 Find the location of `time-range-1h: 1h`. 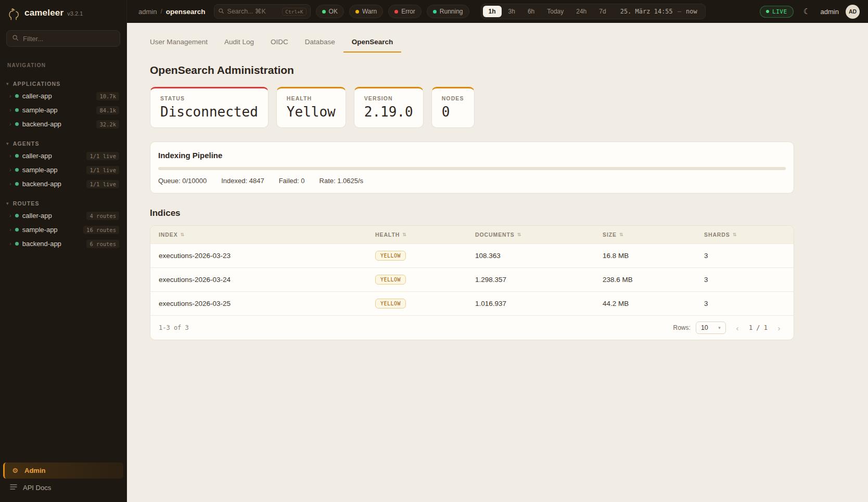

time-range-1h: 1h is located at coordinates (492, 11).